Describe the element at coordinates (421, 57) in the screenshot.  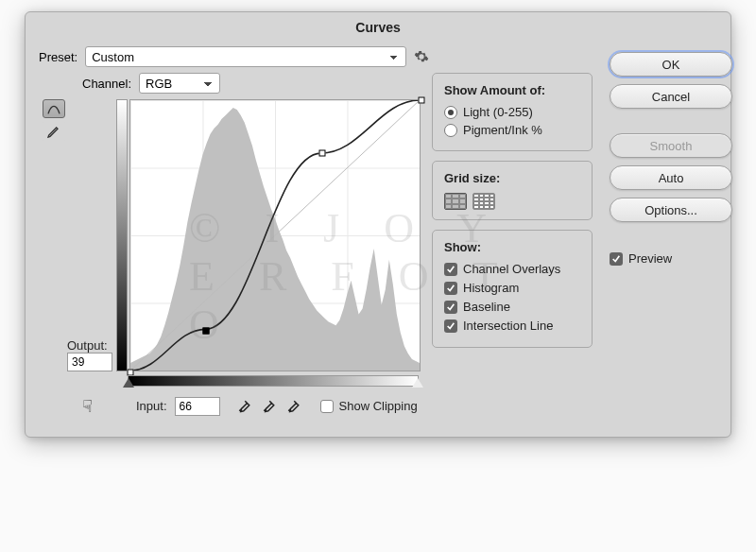
I see `gear-icon` at that location.